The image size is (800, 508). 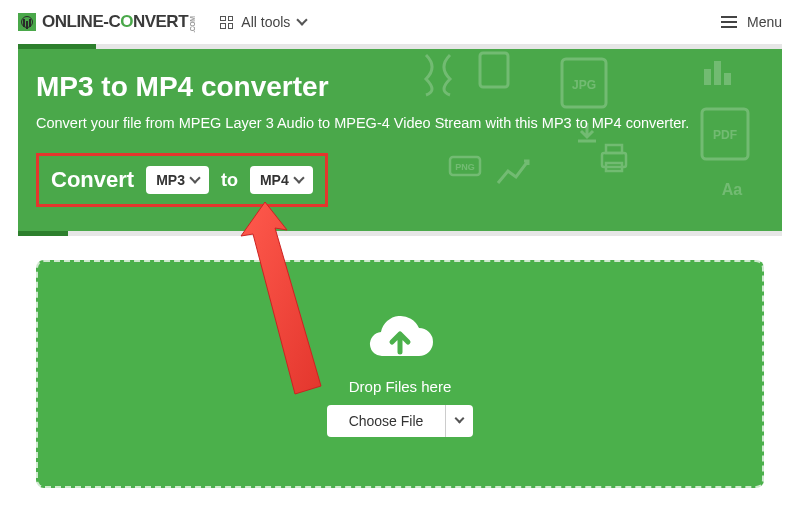 I want to click on page-title: MP3 to MP4 converter, so click(x=400, y=87).